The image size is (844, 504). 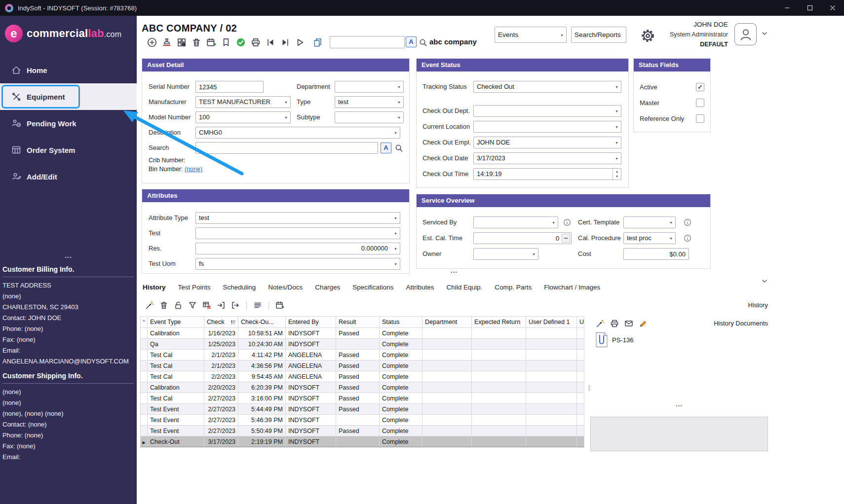 What do you see at coordinates (300, 42) in the screenshot?
I see `run-icon` at bounding box center [300, 42].